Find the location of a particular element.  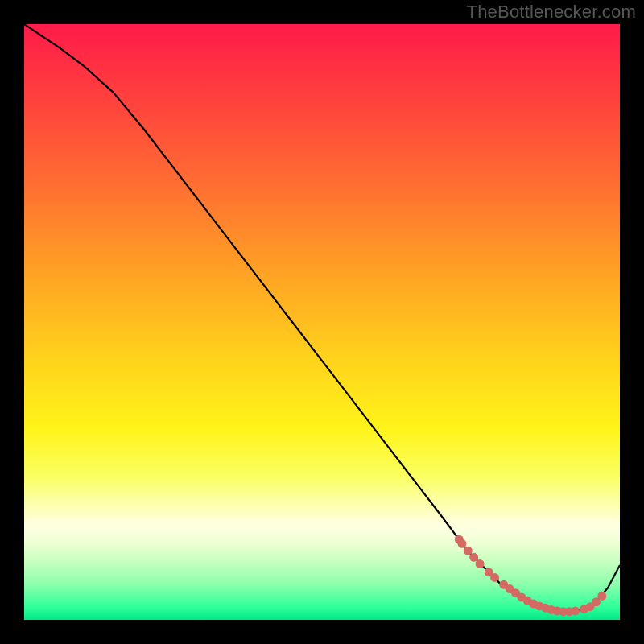

curve-markers is located at coordinates (531, 576).